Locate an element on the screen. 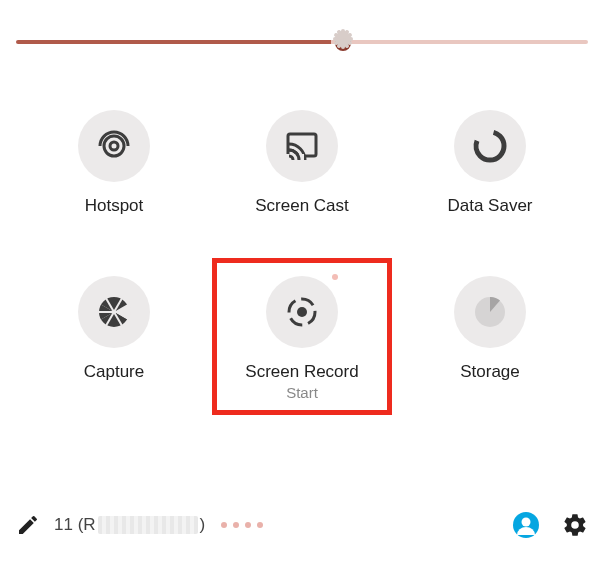 The height and width of the screenshot is (563, 604). tile-data-saver: Data Saver is located at coordinates (490, 163).